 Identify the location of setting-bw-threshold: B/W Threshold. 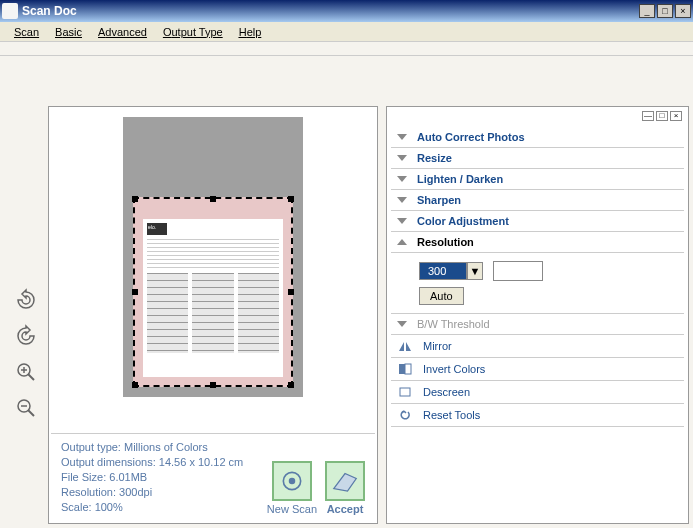
(538, 324).